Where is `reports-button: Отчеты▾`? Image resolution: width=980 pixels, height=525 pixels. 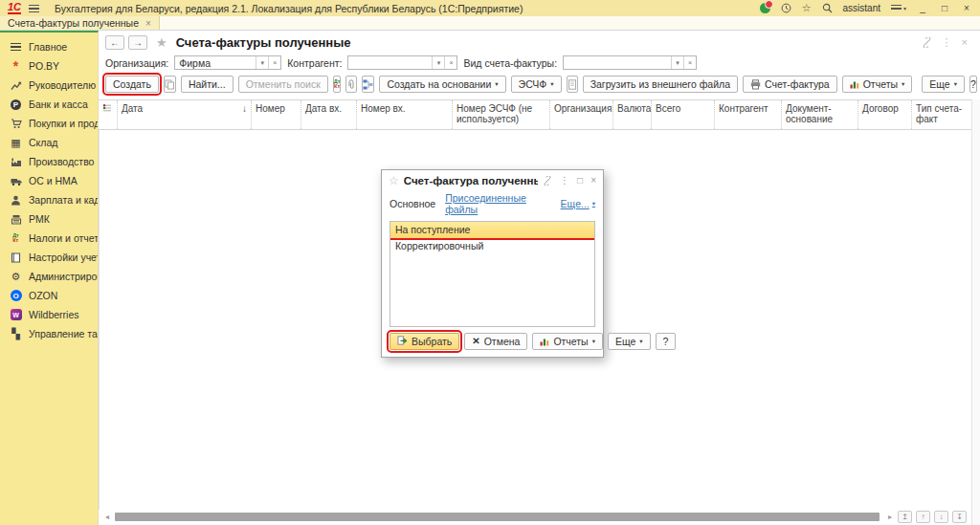
reports-button: Отчеты▾ is located at coordinates (878, 84).